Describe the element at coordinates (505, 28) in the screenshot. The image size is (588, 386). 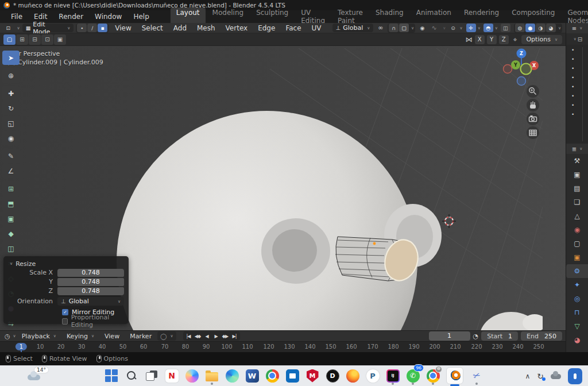
I see `toggle-xray-icon: ◫` at that location.